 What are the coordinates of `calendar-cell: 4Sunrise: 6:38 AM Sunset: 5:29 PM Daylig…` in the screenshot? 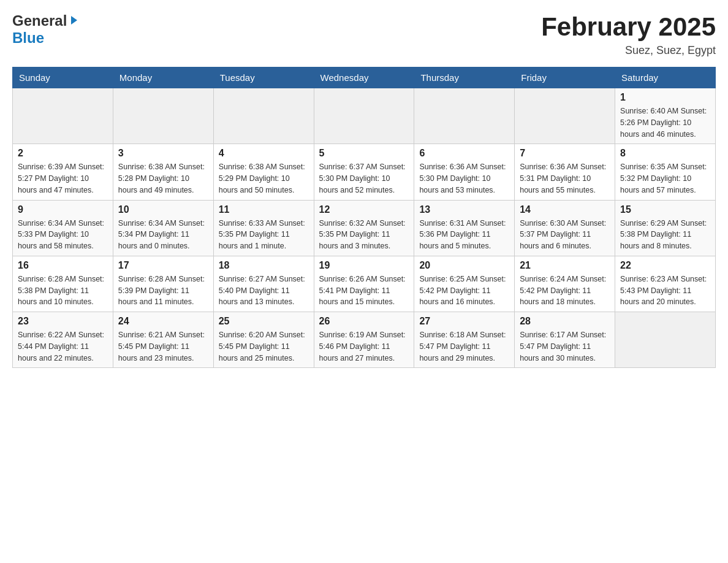 It's located at (264, 172).